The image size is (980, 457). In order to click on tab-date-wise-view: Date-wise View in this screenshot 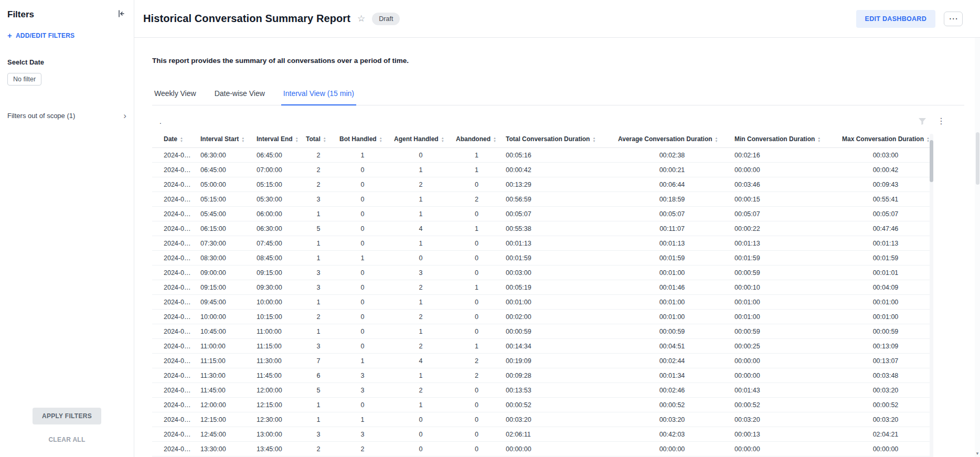, I will do `click(240, 93)`.